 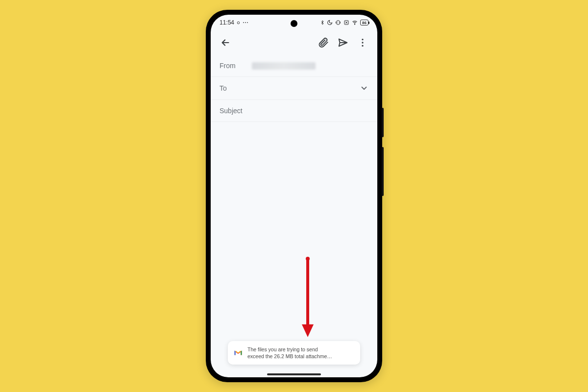 What do you see at coordinates (294, 111) in the screenshot?
I see `subject-field: Subject` at bounding box center [294, 111].